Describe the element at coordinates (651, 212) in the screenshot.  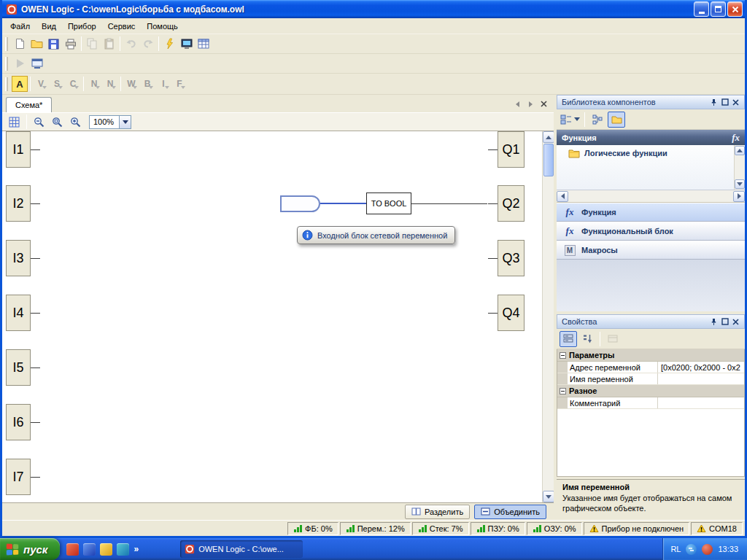
I see `section-function: fx Функция` at that location.